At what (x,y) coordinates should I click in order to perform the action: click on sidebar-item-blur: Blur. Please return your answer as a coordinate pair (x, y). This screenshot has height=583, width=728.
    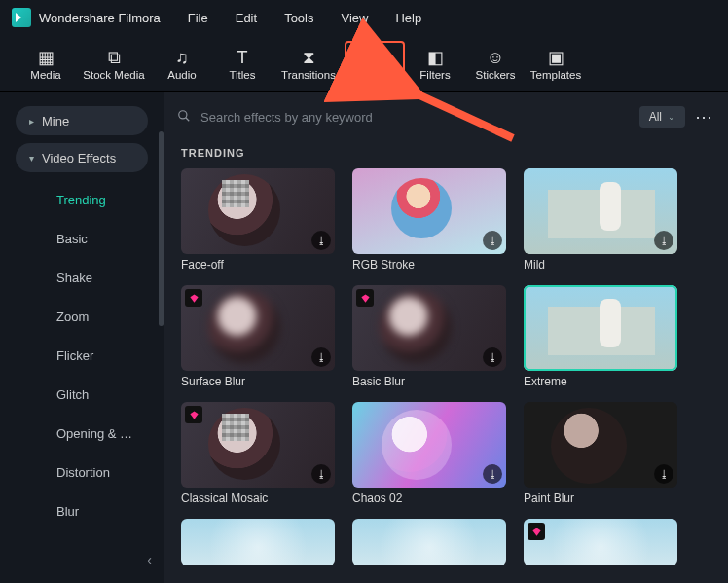
    Looking at the image, I should click on (82, 511).